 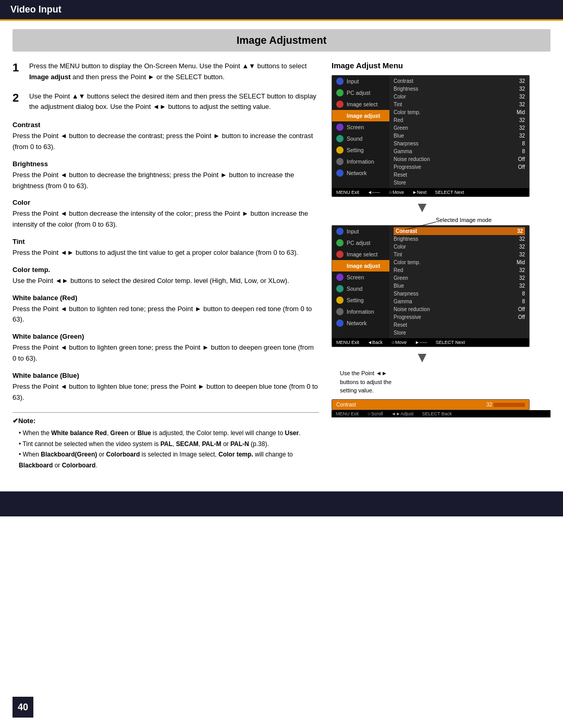 I want to click on note-body: When the White balance Red, Green or Blu…, so click(x=166, y=449).